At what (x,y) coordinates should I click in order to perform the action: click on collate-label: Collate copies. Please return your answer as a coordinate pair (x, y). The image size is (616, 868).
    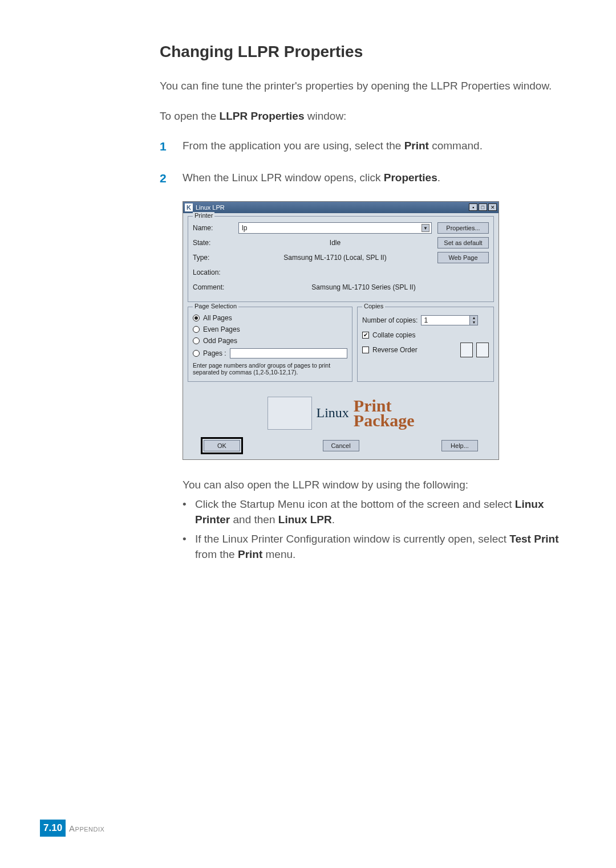
    Looking at the image, I should click on (394, 335).